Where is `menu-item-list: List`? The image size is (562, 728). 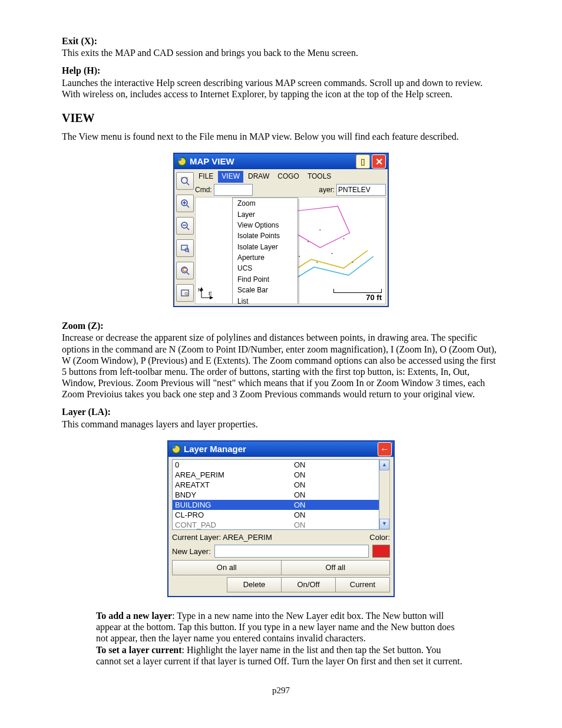
menu-item-list: List is located at coordinates (265, 300).